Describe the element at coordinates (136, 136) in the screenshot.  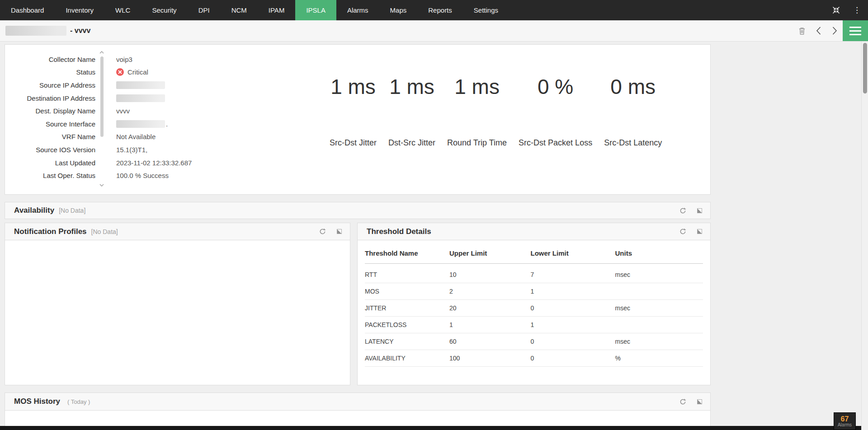
I see `detail-value: Not Available` at that location.